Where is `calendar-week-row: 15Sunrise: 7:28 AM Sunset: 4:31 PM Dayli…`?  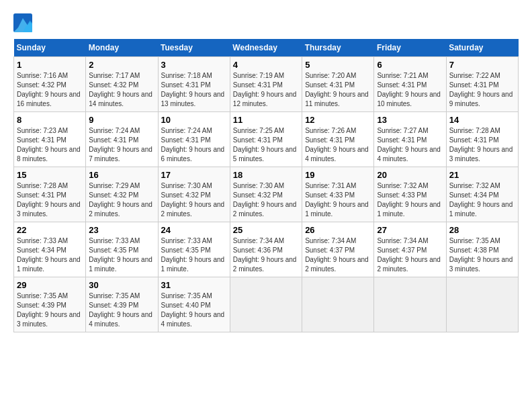 calendar-week-row: 15Sunrise: 7:28 AM Sunset: 4:31 PM Dayli… is located at coordinates (266, 195).